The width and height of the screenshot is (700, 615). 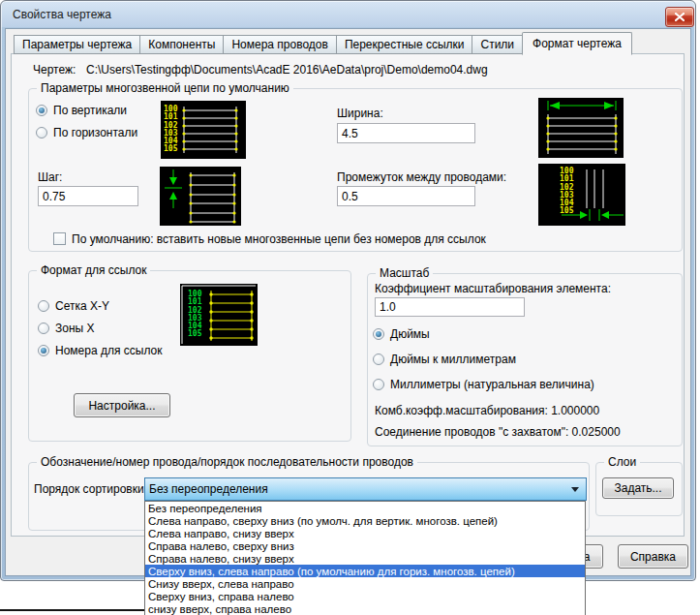 I want to click on scale-factor-input: 1.0, so click(x=449, y=307).